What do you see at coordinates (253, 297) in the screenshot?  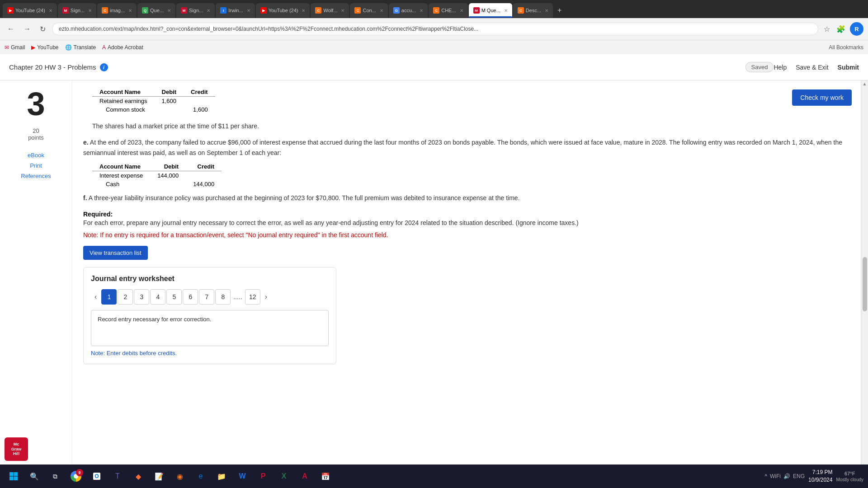 I see `worksheet-tab-12: 12` at bounding box center [253, 297].